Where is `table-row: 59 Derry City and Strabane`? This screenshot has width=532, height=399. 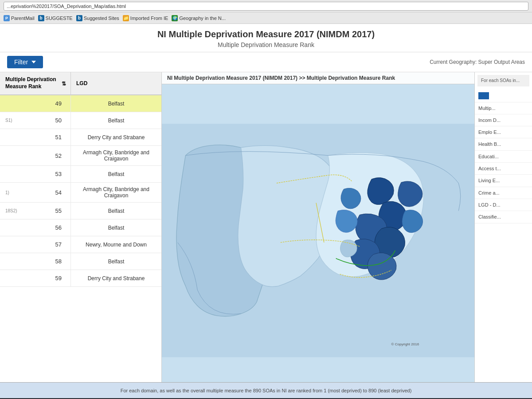 table-row: 59 Derry City and Strabane is located at coordinates (81, 278).